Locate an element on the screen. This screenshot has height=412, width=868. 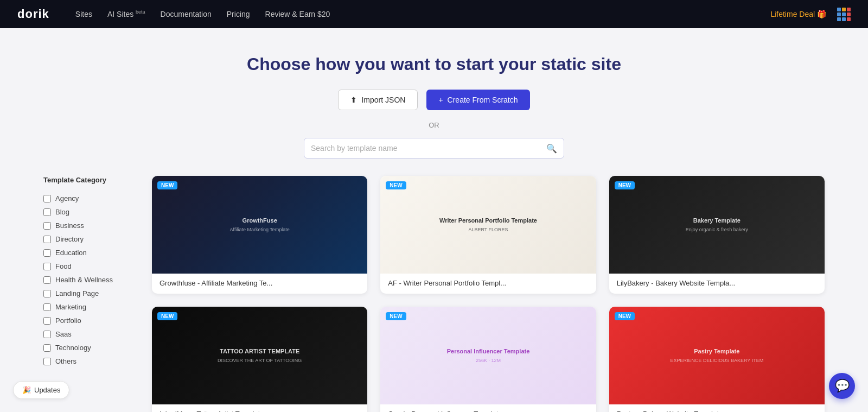
upload-icon: ⬆ is located at coordinates (354, 100).